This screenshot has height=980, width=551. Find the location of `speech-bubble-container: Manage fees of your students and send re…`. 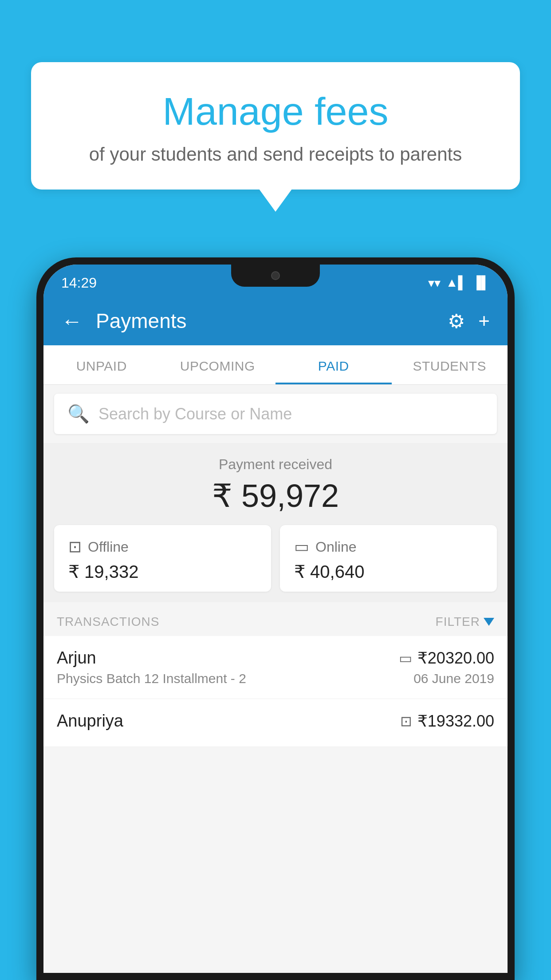

speech-bubble-container: Manage fees of your students and send re… is located at coordinates (276, 126).